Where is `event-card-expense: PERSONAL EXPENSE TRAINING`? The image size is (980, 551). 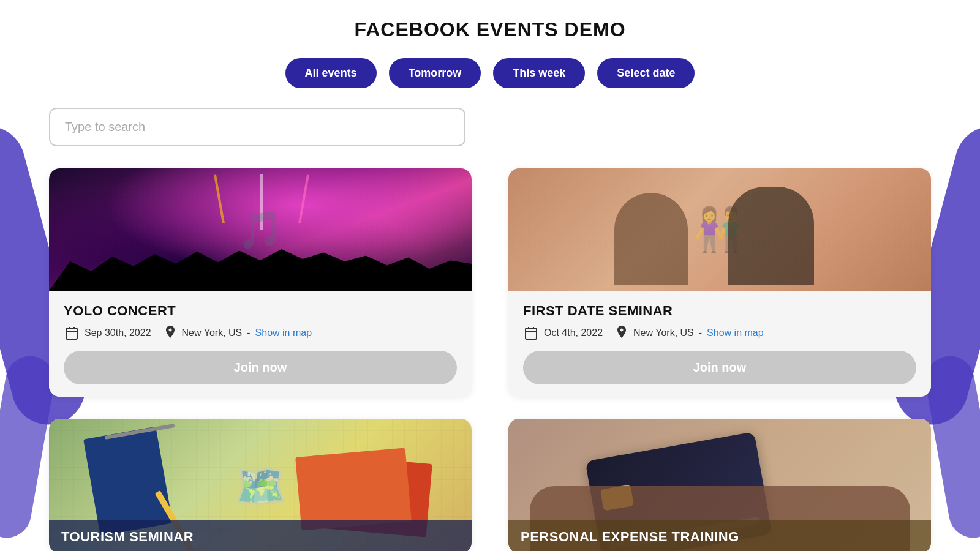 event-card-expense: PERSONAL EXPENSE TRAINING is located at coordinates (720, 485).